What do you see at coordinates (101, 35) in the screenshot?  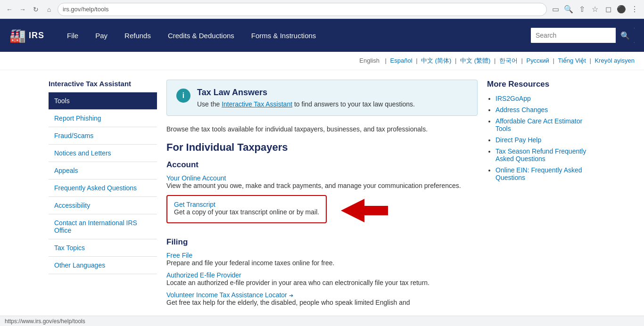 I see `nav-pay: Pay` at bounding box center [101, 35].